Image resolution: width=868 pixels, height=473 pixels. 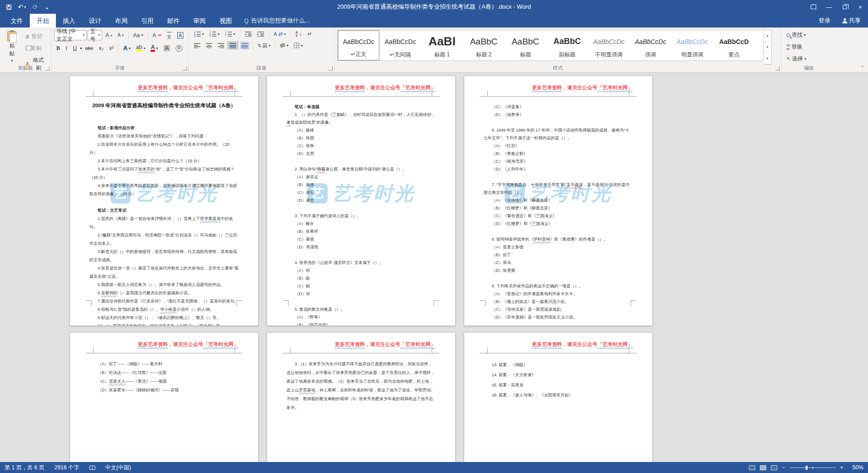 I want to click on subscript-button: x₂, so click(x=101, y=48).